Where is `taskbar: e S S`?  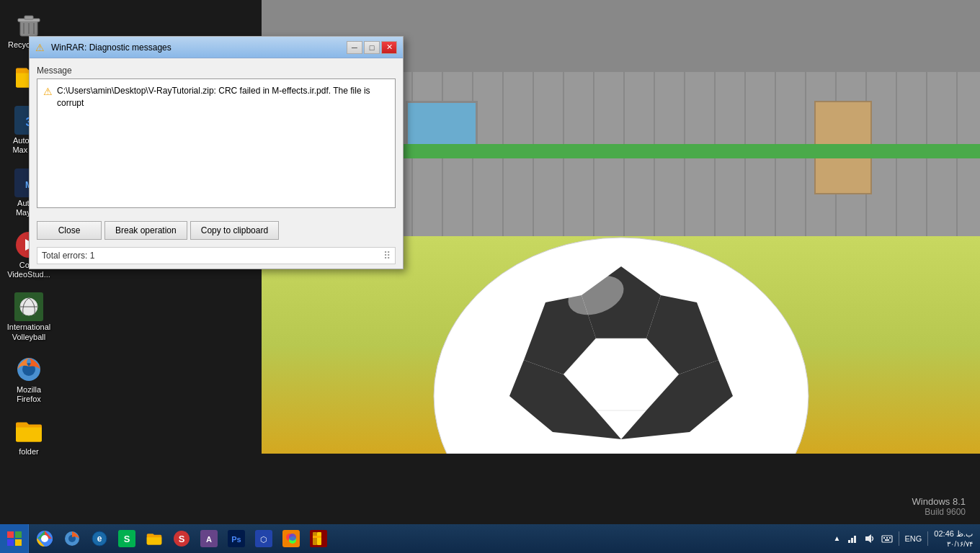 taskbar: e S S is located at coordinates (490, 539).